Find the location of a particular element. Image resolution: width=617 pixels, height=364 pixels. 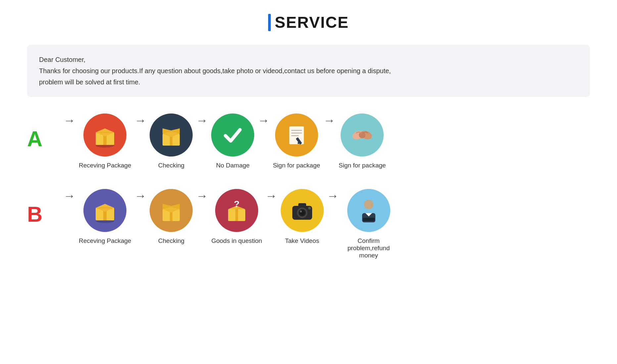

flow-row-a: A → Receving Package → is located at coordinates (308, 141).